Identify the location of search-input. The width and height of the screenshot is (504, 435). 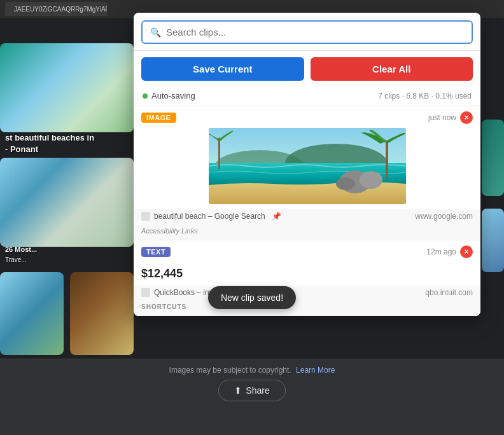
(315, 32).